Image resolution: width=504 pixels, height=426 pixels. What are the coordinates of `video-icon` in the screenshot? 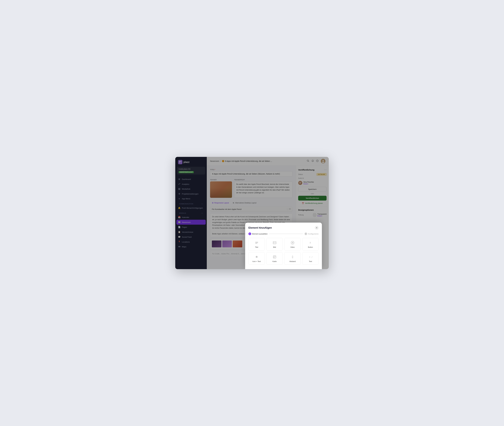 It's located at (292, 243).